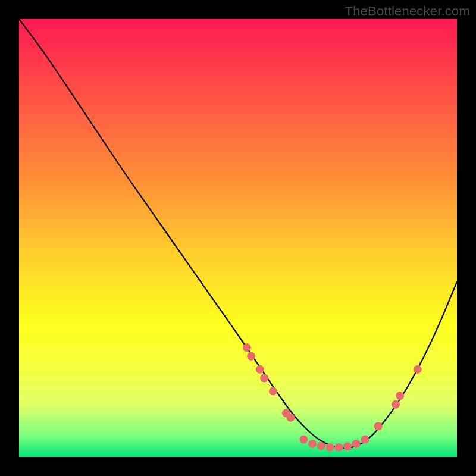  What do you see at coordinates (332, 397) in the screenshot?
I see `data-points-group` at bounding box center [332, 397].